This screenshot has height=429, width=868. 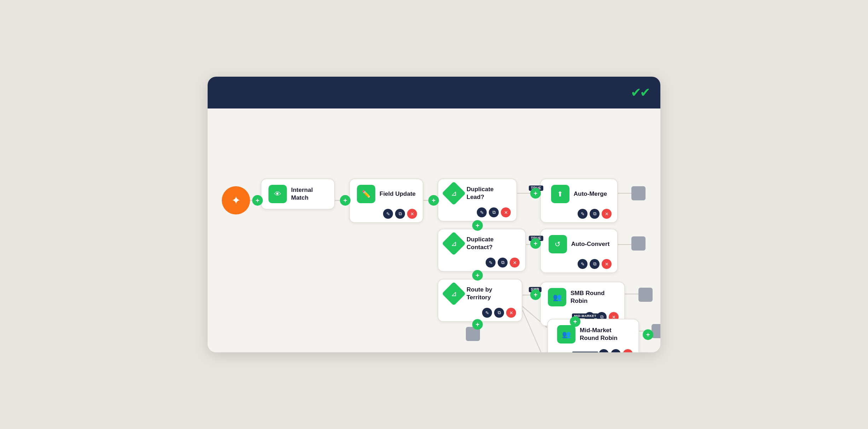 I want to click on copy-route-territory-btn: ⧉, so click(x=499, y=313).